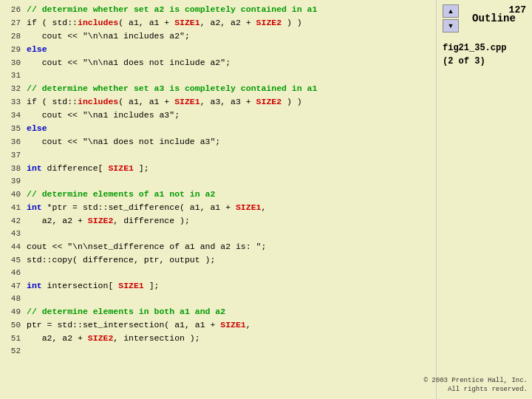  Describe the element at coordinates (218, 233) in the screenshot. I see `table-row: 43` at that location.